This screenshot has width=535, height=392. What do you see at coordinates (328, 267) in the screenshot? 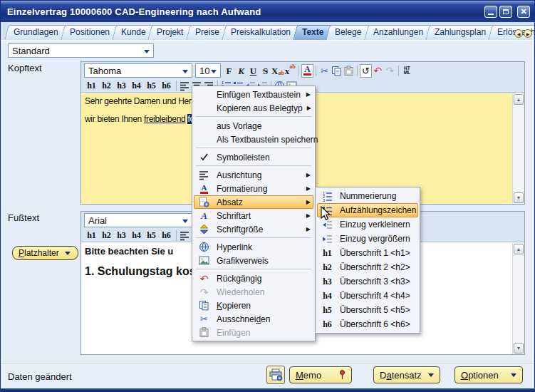
I see `h2: h2` at bounding box center [328, 267].